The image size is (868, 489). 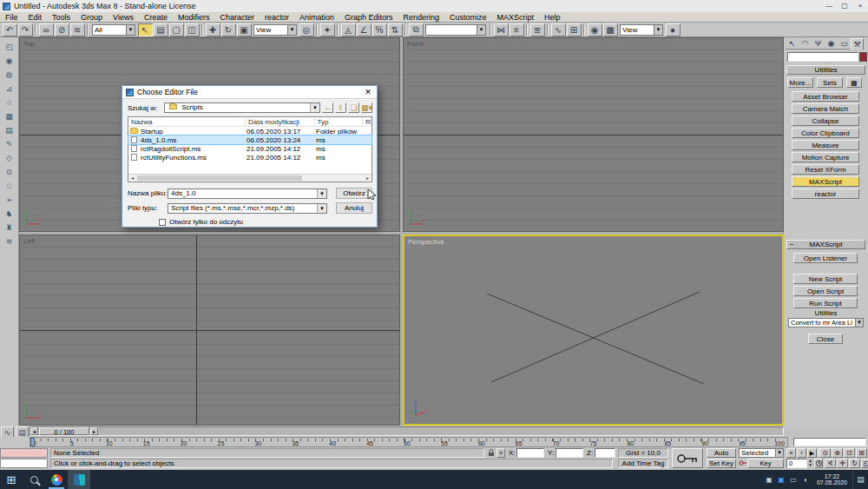 What do you see at coordinates (146, 30) in the screenshot?
I see `select-object-icon: ↖` at bounding box center [146, 30].